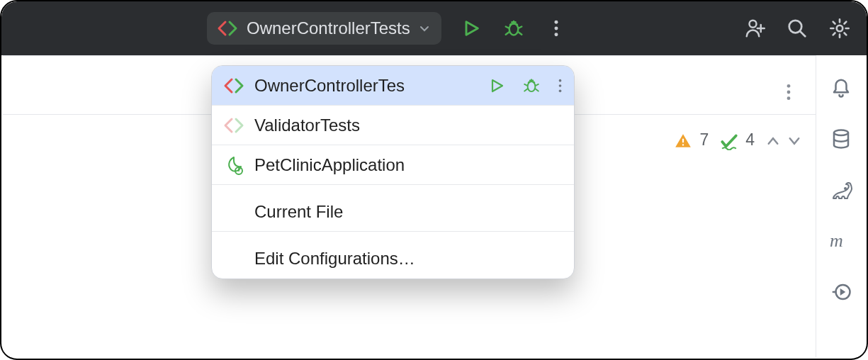  Describe the element at coordinates (841, 139) in the screenshot. I see `database-button` at that location.